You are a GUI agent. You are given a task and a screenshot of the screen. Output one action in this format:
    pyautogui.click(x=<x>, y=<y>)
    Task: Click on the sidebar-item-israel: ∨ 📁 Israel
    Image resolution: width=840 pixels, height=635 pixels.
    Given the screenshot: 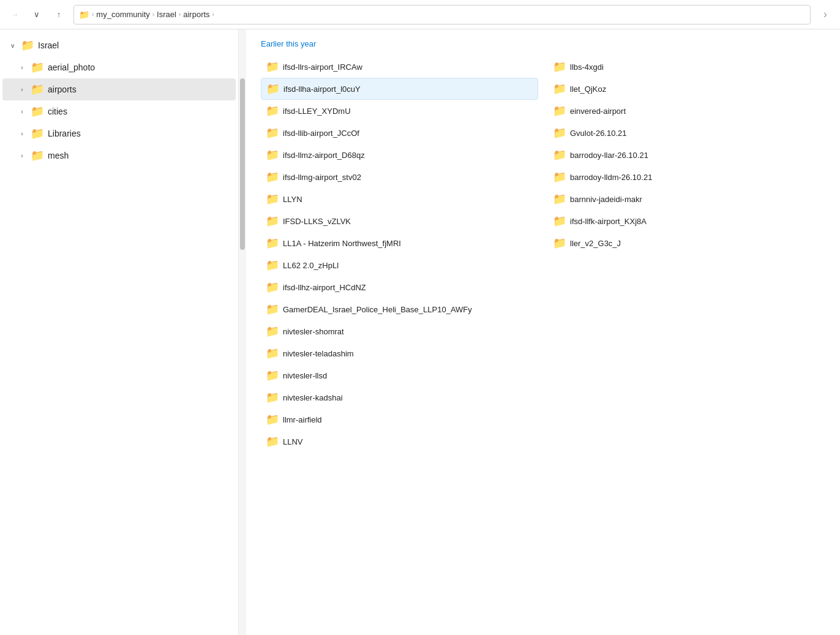 What is the action you would take?
    pyautogui.click(x=119, y=45)
    